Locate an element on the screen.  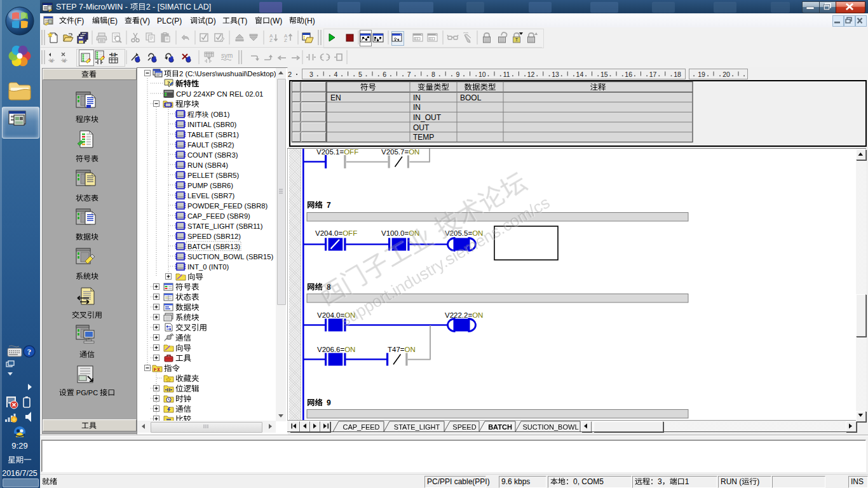
svg-text: INT_0 (INT0) is located at coordinates (208, 267).